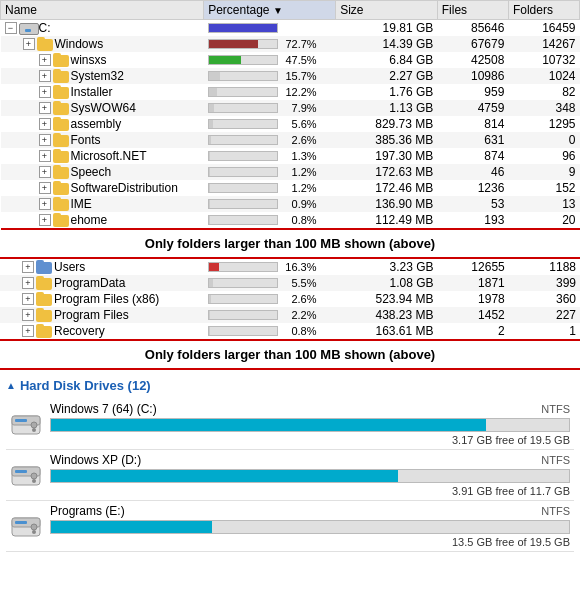 The width and height of the screenshot is (580, 600). Describe the element at coordinates (300, 220) in the screenshot. I see `pct-text: 0.8%` at that location.